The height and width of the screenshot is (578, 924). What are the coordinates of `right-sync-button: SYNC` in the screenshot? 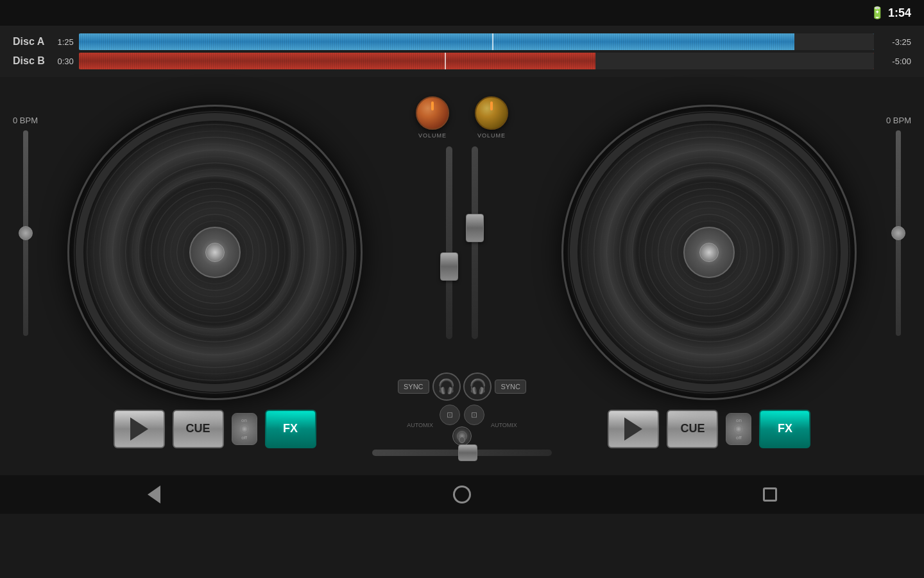 It's located at (511, 387).